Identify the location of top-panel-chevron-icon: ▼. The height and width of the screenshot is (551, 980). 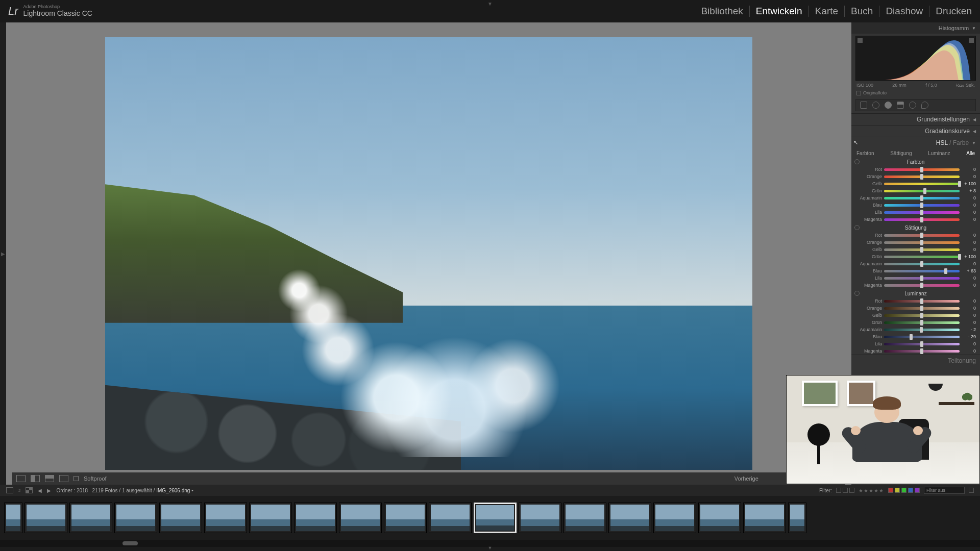
(490, 4).